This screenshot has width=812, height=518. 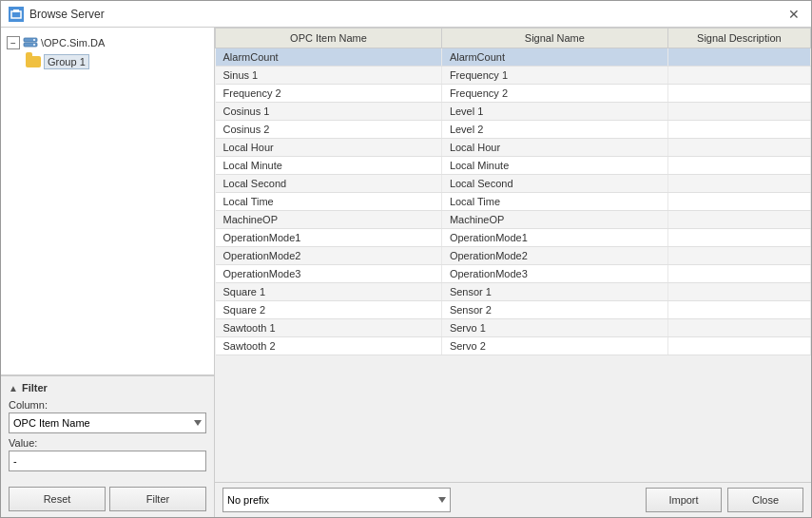 I want to click on tree-item-root: − \OPC.Sim.DA, so click(x=107, y=43).